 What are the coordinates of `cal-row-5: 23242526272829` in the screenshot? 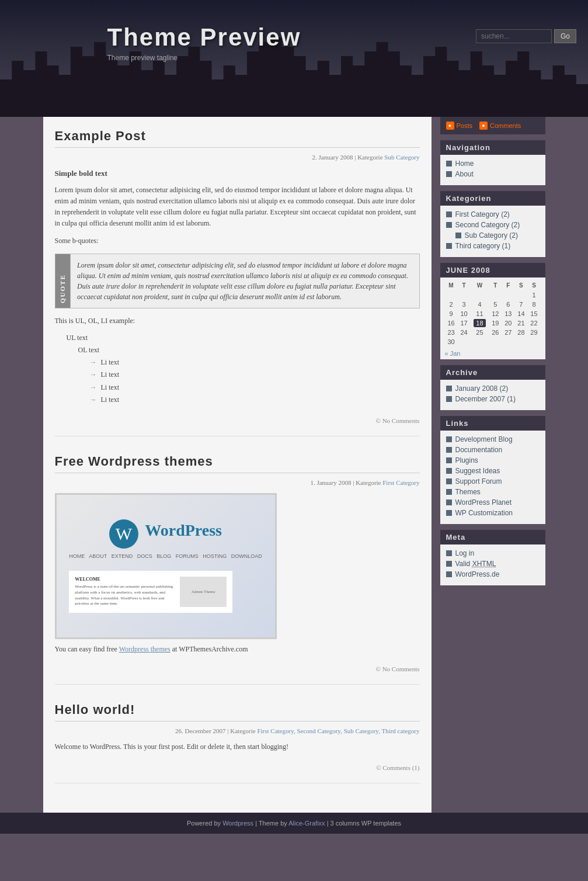 It's located at (493, 332).